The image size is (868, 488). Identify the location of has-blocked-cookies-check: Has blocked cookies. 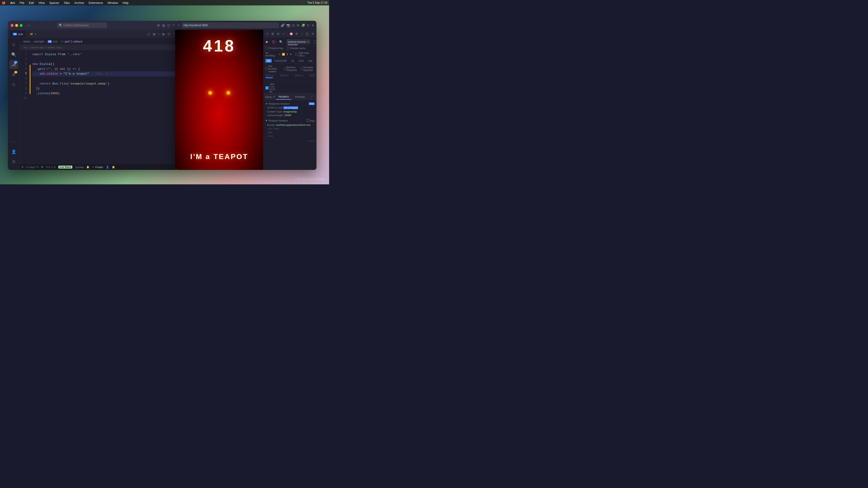
(273, 69).